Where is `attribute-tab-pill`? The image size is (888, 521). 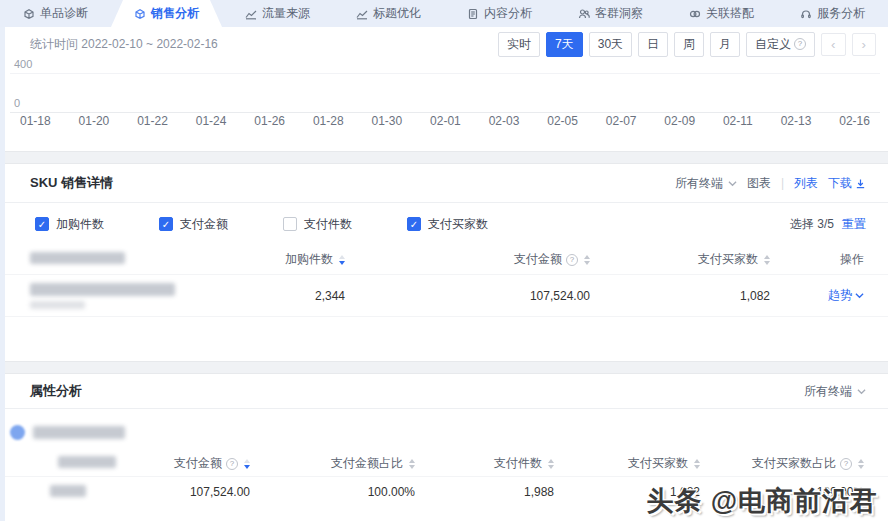
attribute-tab-pill is located at coordinates (449, 432).